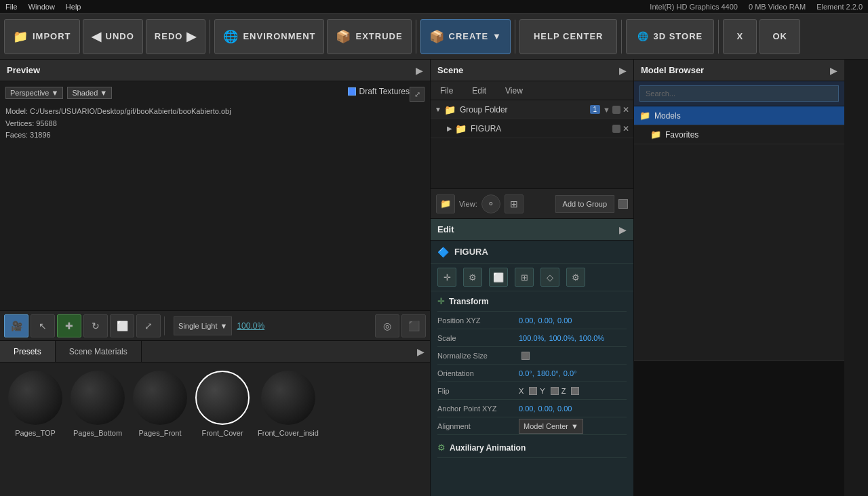 The height and width of the screenshot is (496, 868). What do you see at coordinates (203, 326) in the screenshot?
I see `light-select: Single Light ▼` at bounding box center [203, 326].